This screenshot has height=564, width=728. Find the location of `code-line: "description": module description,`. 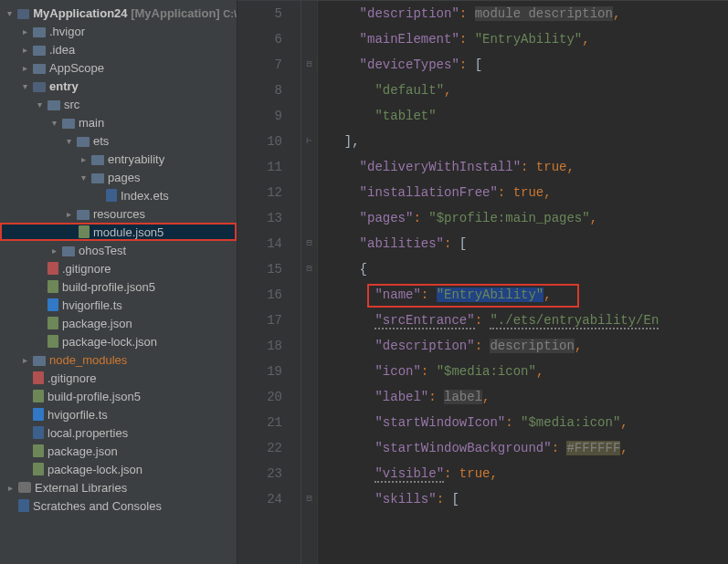

code-line: "description": module description, is located at coordinates (528, 14).